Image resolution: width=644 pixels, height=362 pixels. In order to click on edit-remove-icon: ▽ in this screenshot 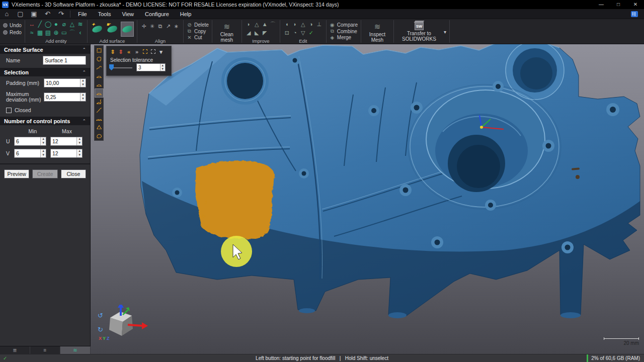, I will do `click(303, 33)`.